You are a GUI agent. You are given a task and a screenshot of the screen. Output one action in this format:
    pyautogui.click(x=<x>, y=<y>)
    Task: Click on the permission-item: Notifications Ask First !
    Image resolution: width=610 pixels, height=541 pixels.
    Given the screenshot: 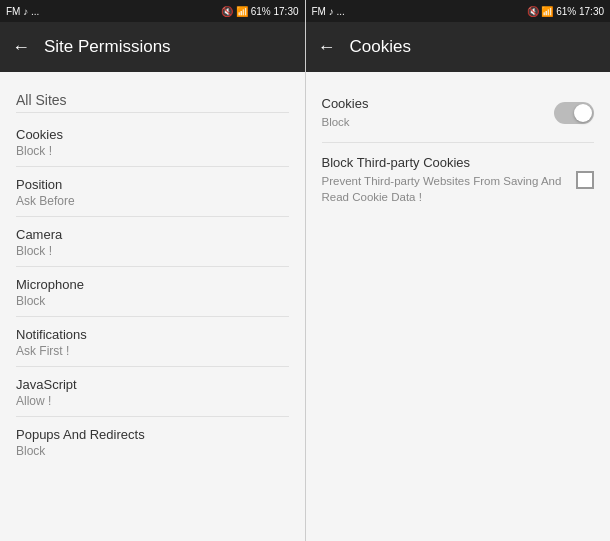 What is the action you would take?
    pyautogui.click(x=152, y=342)
    